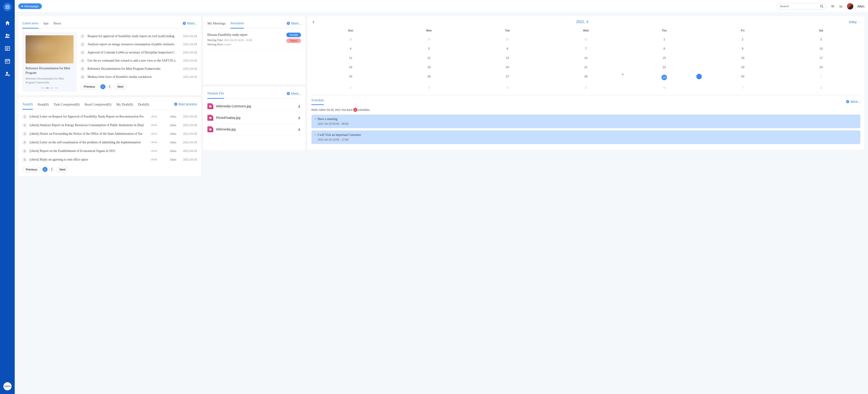  What do you see at coordinates (43, 105) in the screenshot?
I see `tasks-tab-1: Read(0)` at bounding box center [43, 105].